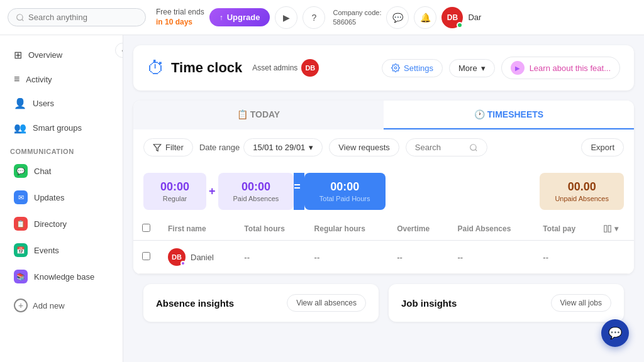  What do you see at coordinates (157, 148) in the screenshot?
I see `filter-icon` at bounding box center [157, 148].